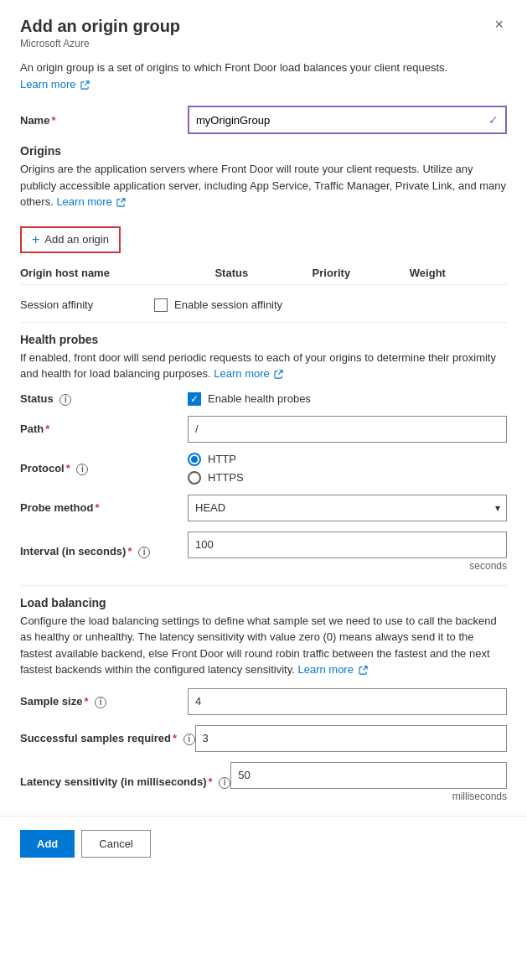 The image size is (527, 980). Describe the element at coordinates (263, 739) in the screenshot. I see `successful-samples-field-row: Successful samples required* i` at that location.